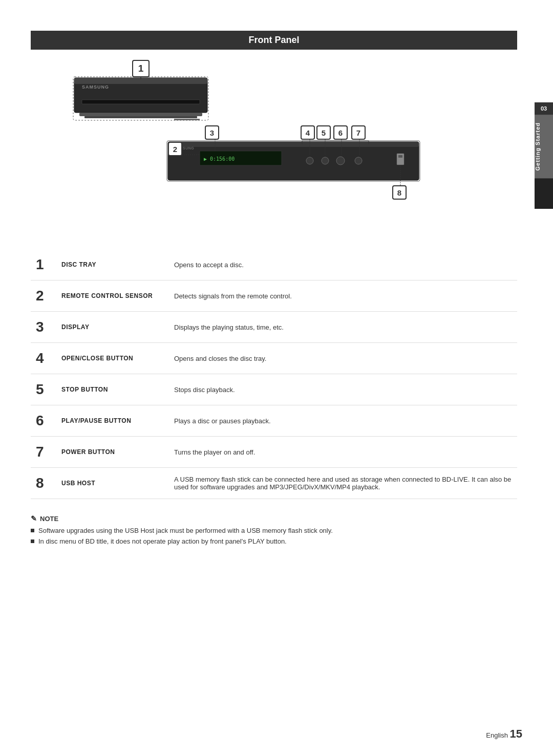 This screenshot has width=553, height=756. What do you see at coordinates (274, 519) in the screenshot?
I see `note-header: ✎ NOTE` at bounding box center [274, 519].